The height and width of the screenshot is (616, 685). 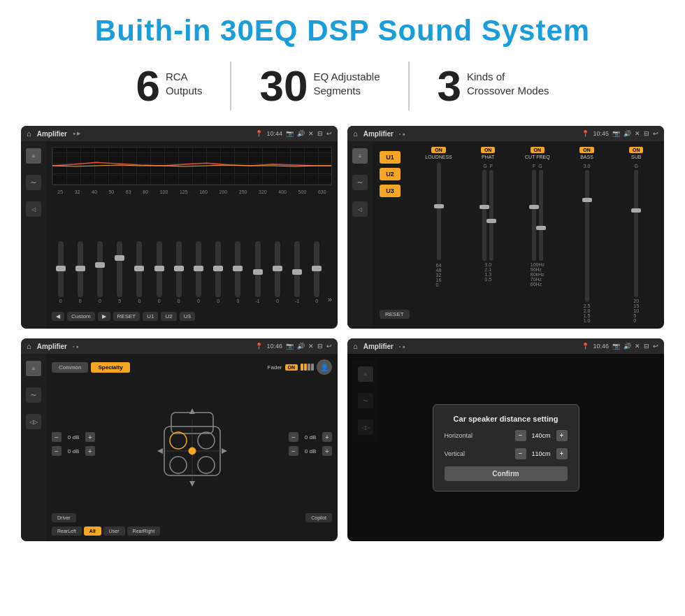 I want to click on loudness-on: ON, so click(x=439, y=150).